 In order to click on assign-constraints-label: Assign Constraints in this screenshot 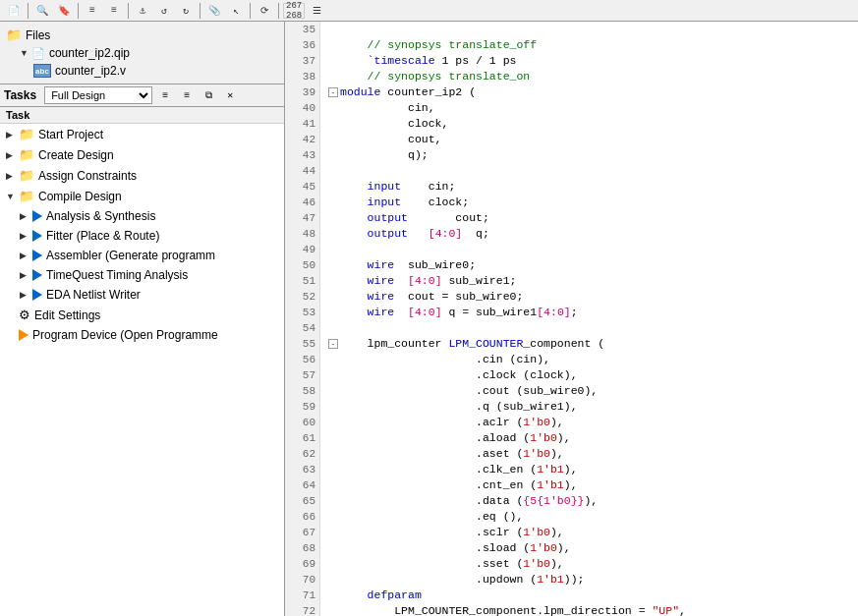, I will do `click(87, 176)`.